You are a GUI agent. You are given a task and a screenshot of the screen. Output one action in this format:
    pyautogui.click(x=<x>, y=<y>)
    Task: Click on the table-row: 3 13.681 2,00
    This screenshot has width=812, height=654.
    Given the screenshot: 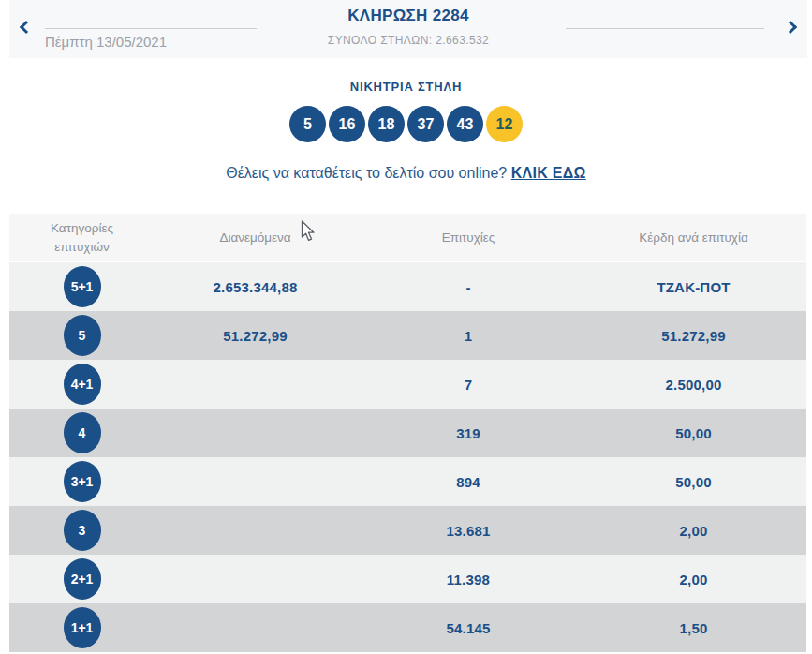 What is the action you would take?
    pyautogui.click(x=408, y=530)
    